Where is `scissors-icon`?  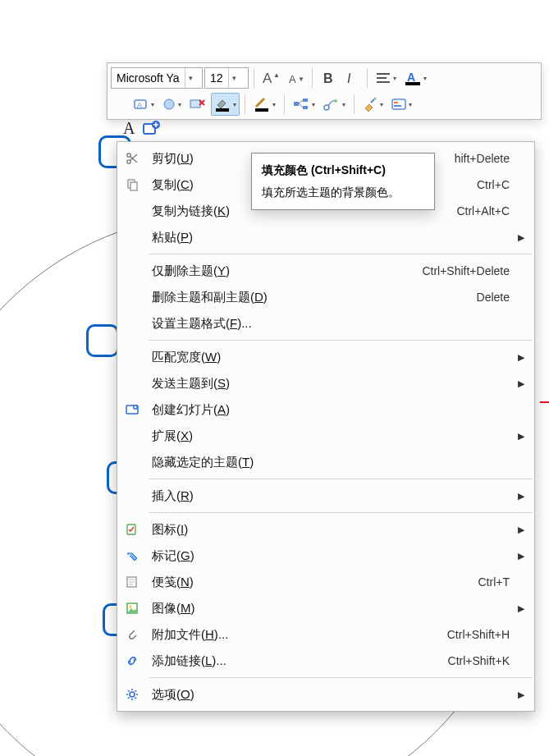
scissors-icon is located at coordinates (132, 158).